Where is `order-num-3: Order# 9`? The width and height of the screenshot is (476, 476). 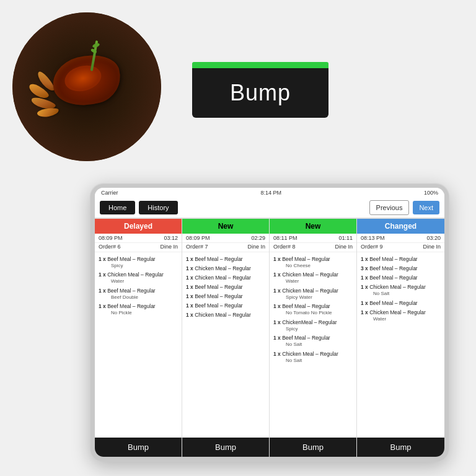
order-num-3: Order# 9 is located at coordinates (372, 247).